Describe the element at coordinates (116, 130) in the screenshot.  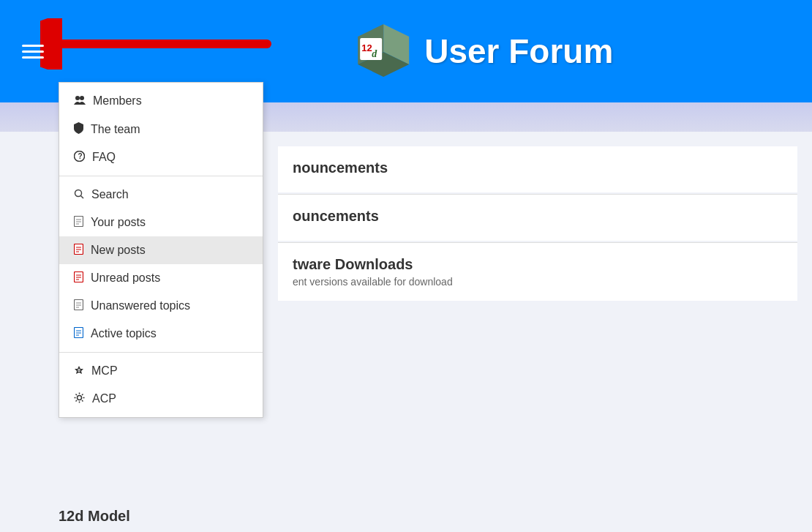
I see `the-team-label: The team` at that location.